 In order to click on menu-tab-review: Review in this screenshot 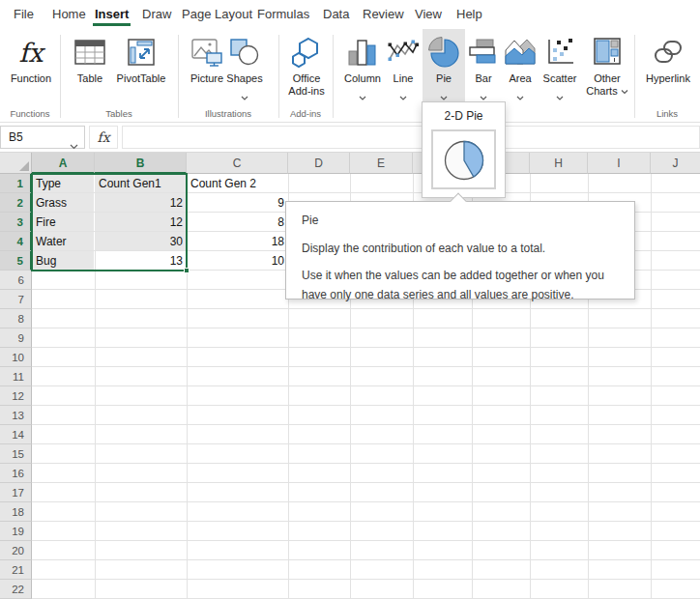, I will do `click(383, 14)`.